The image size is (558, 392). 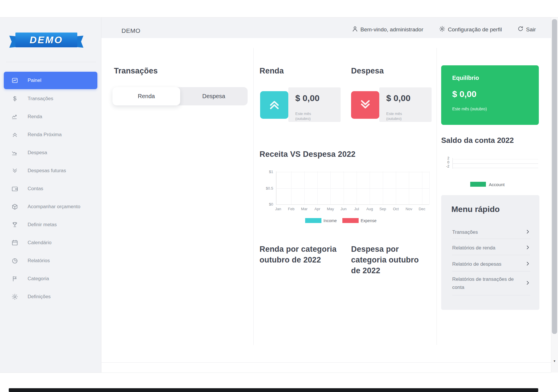 What do you see at coordinates (51, 171) in the screenshot?
I see `sidebar-item-despesas-futuras: Despesas futuras` at bounding box center [51, 171].